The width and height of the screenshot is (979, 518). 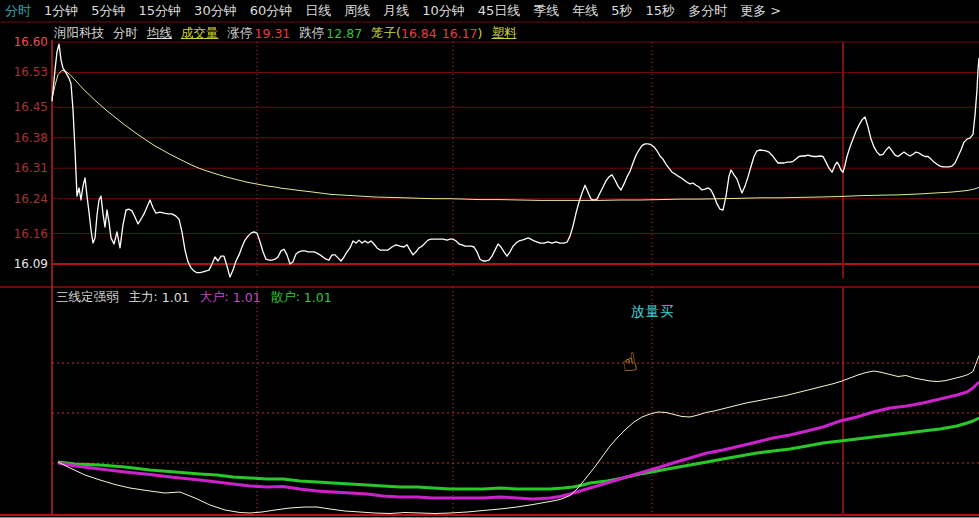 I want to click on price-tick-16.60: 16.60, so click(x=24, y=42).